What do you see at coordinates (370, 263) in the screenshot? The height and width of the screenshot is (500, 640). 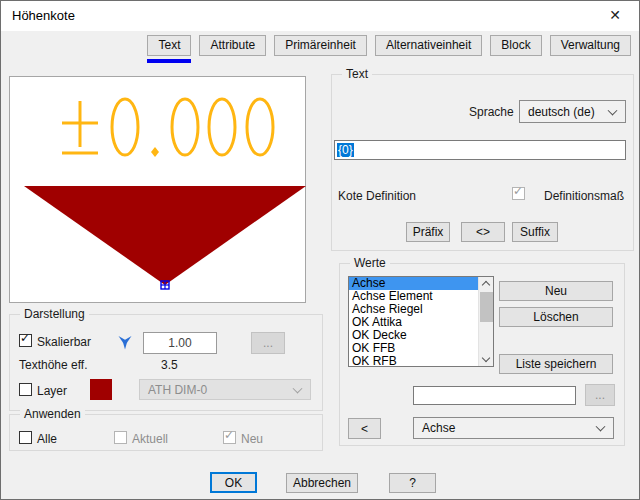 I see `werte-group-label: Werte` at bounding box center [370, 263].